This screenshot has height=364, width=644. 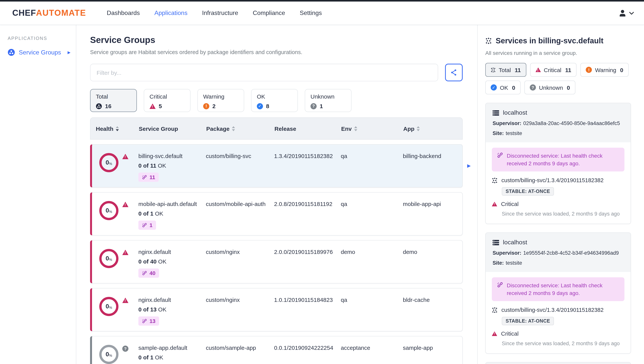 I want to click on disconnected-pill: 40, so click(x=149, y=273).